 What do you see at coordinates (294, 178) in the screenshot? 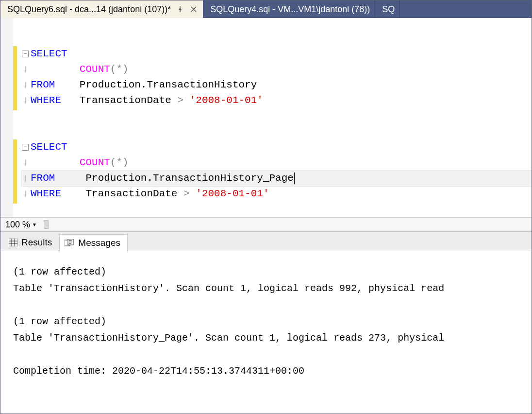
I see `text-cursor` at bounding box center [294, 178].